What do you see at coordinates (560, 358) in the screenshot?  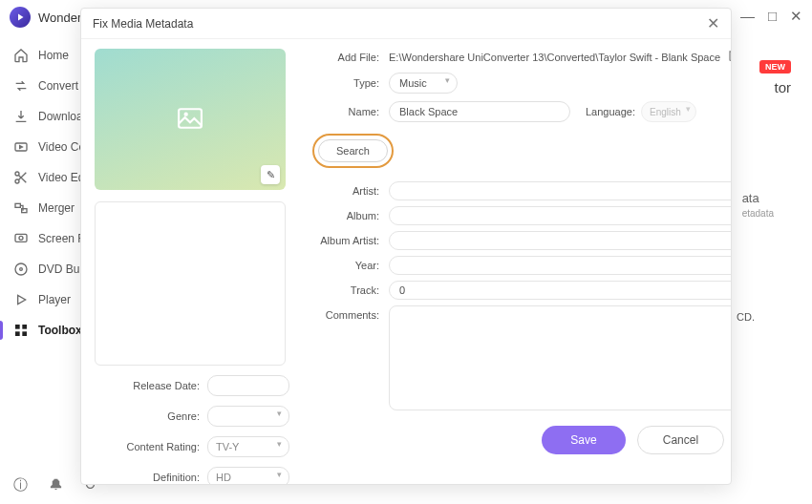 I see `comments-textarea` at bounding box center [560, 358].